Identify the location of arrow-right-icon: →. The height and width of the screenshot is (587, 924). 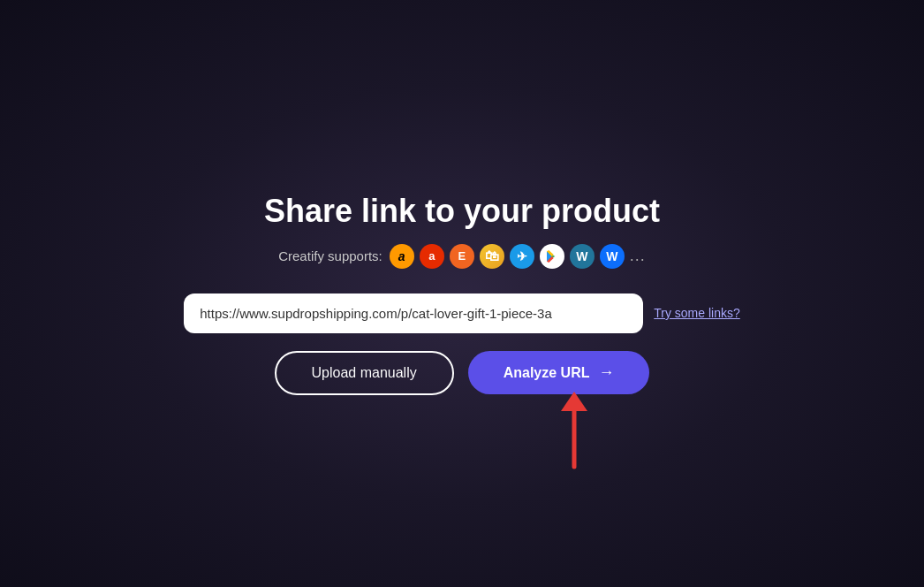
(606, 373).